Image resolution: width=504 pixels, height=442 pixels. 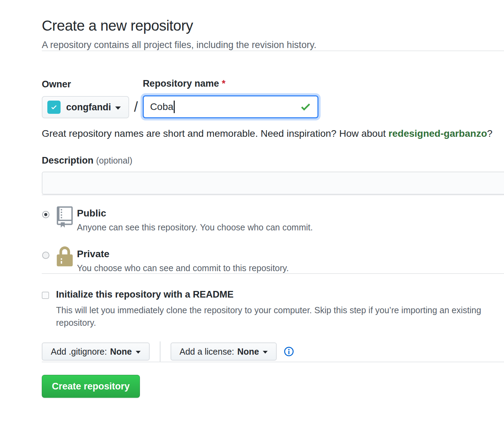 What do you see at coordinates (276, 309) in the screenshot?
I see `readme-text: Initialize this repository with a README…` at bounding box center [276, 309].